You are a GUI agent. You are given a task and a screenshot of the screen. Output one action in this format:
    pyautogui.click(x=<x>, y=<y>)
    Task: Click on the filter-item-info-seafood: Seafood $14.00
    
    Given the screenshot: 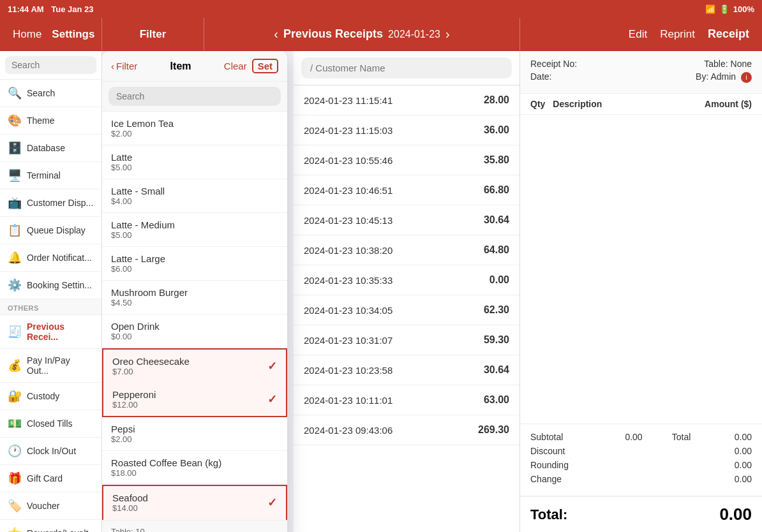 What is the action you would take?
    pyautogui.click(x=190, y=503)
    